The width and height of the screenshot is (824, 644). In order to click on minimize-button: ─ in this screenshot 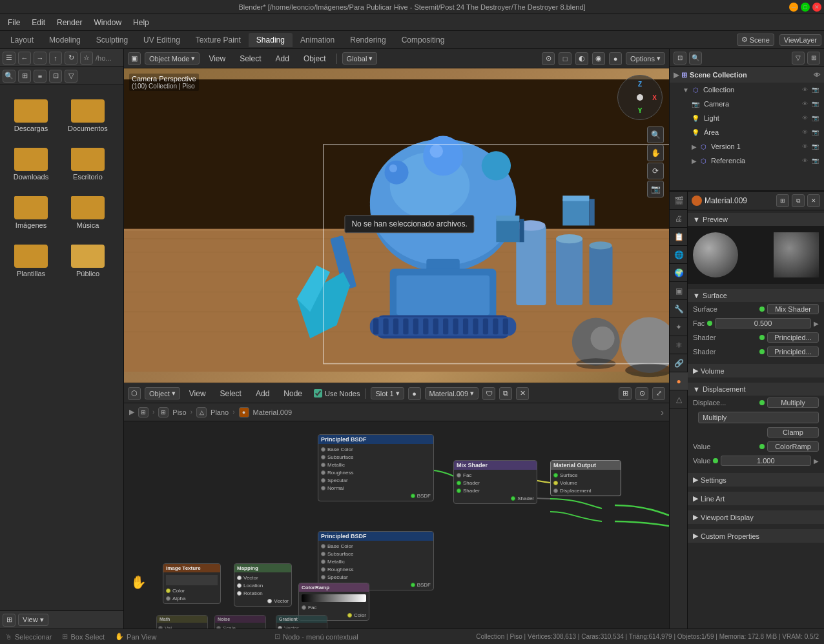, I will do `click(794, 7)`.